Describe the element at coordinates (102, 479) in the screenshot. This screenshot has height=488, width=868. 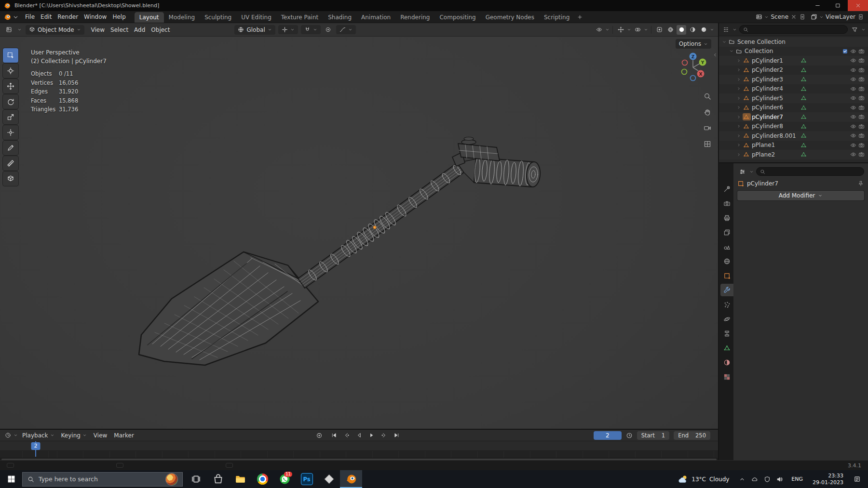
I see `taskbar-search: Type here to search` at that location.